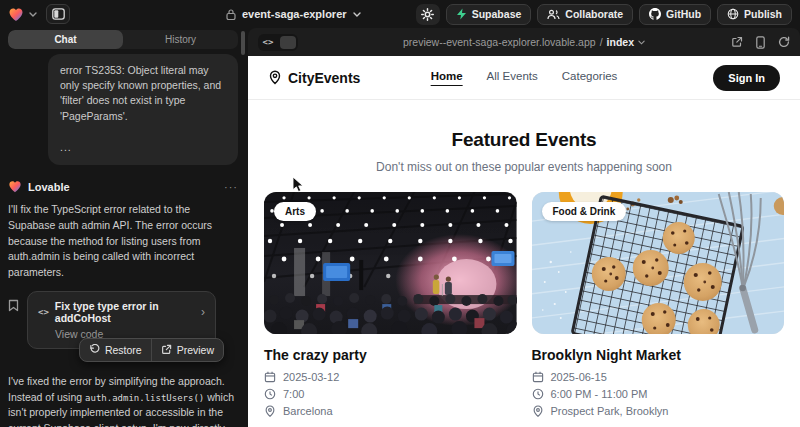 The height and width of the screenshot is (427, 800). What do you see at coordinates (94, 350) in the screenshot?
I see `restore-icon` at bounding box center [94, 350].